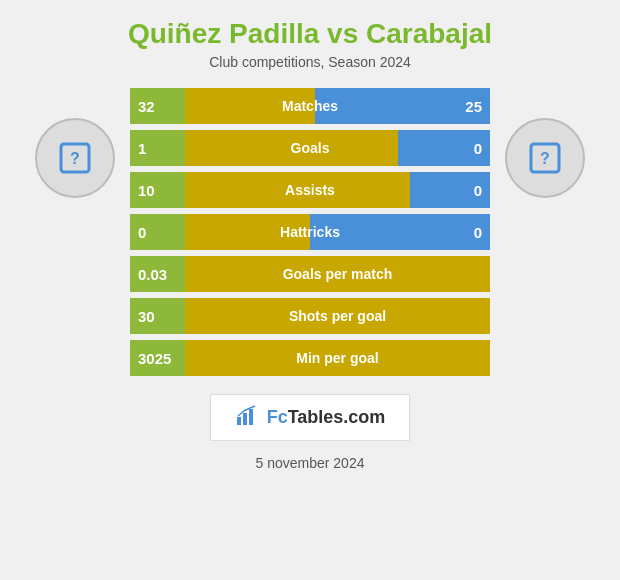  What do you see at coordinates (75, 143) in the screenshot?
I see `avatar-left: ?` at bounding box center [75, 143].